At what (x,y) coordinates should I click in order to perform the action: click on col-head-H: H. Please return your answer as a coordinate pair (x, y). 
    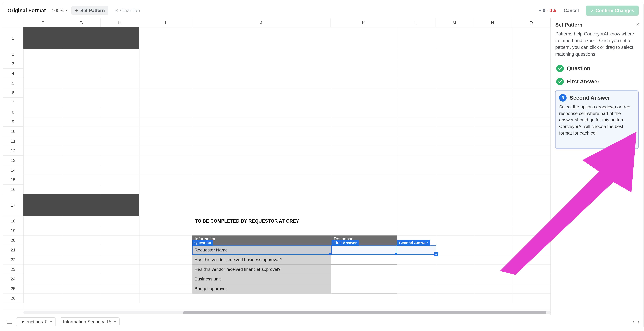
    Looking at the image, I should click on (120, 23).